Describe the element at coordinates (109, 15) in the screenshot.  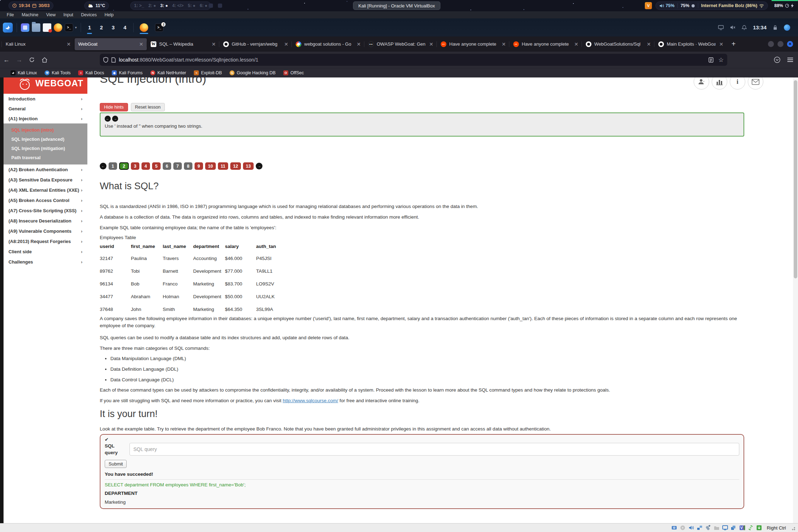
I see `menu-help: Help` at that location.